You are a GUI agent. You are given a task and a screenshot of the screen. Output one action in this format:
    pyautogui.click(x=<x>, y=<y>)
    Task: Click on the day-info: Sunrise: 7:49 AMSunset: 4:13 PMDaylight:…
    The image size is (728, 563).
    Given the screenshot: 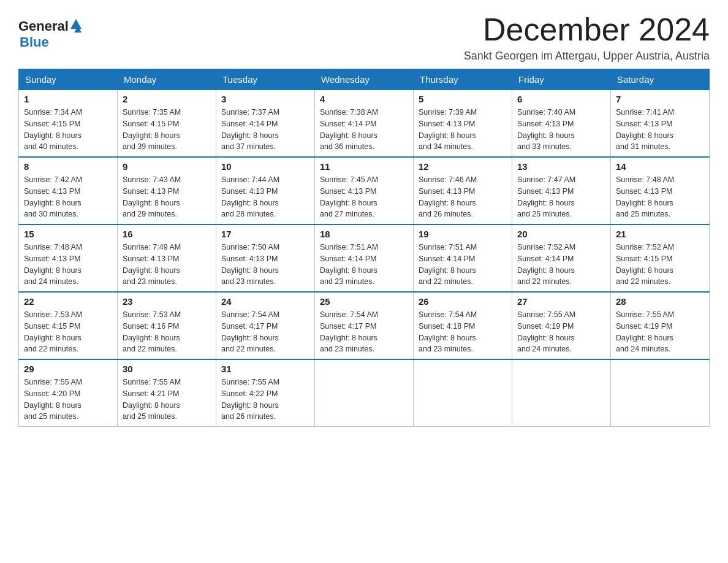 What is the action you would take?
    pyautogui.click(x=167, y=265)
    